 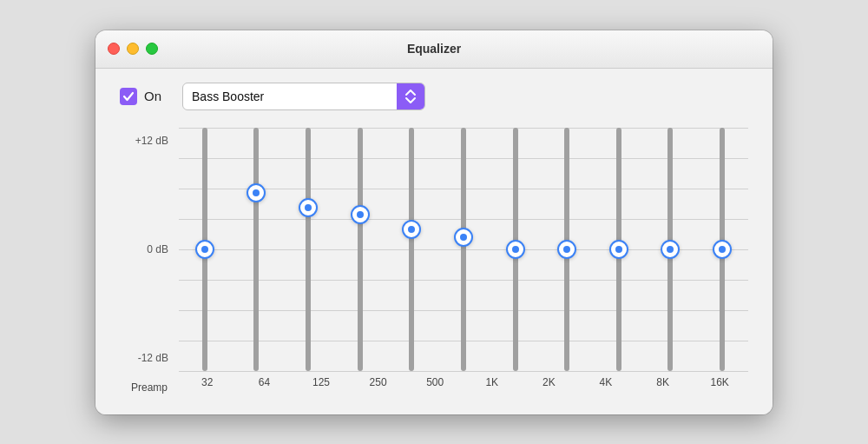 I want to click on freq-label-250: 250, so click(x=378, y=385).